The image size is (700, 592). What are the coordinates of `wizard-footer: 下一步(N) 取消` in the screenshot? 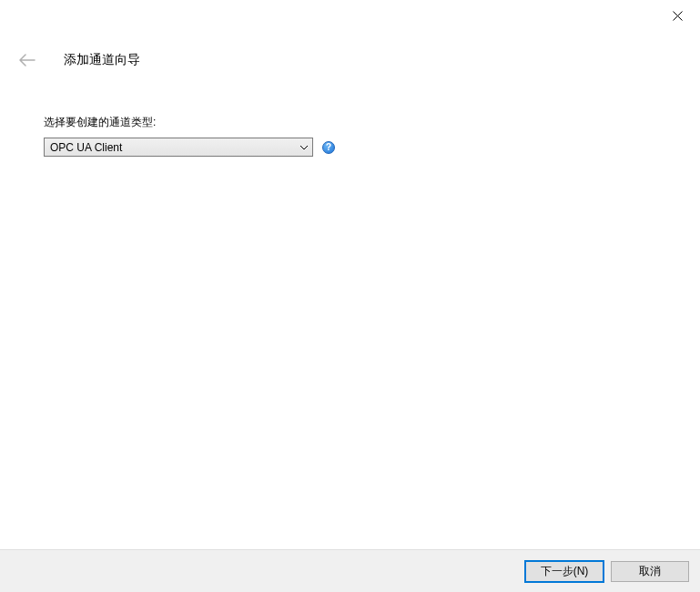 It's located at (350, 570).